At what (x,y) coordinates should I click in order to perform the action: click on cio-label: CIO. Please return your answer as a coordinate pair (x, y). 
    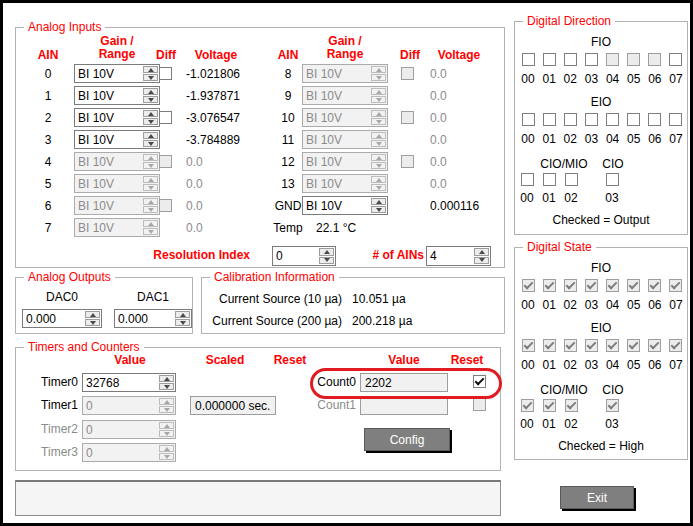
    Looking at the image, I should click on (613, 164).